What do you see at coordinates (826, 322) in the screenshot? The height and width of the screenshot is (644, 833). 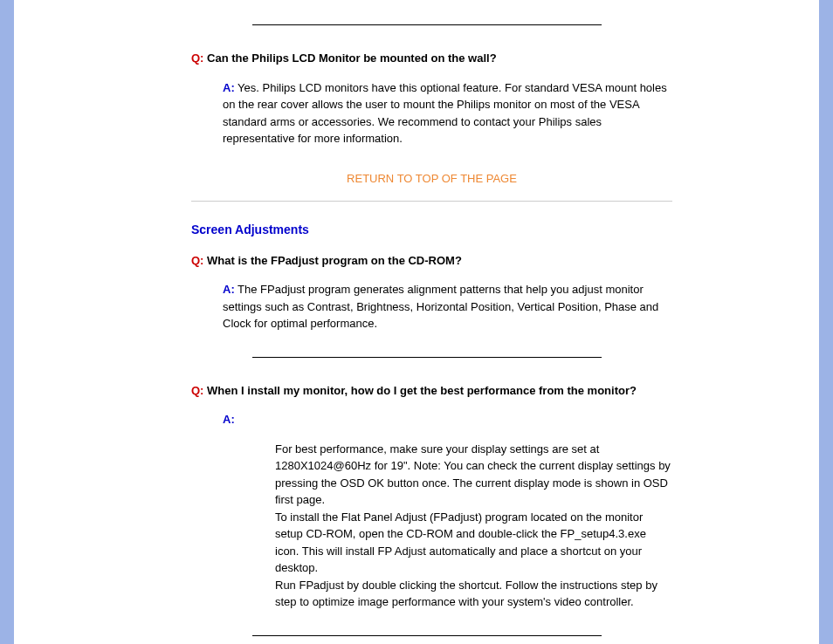 I see `right-blue-bar` at bounding box center [826, 322].